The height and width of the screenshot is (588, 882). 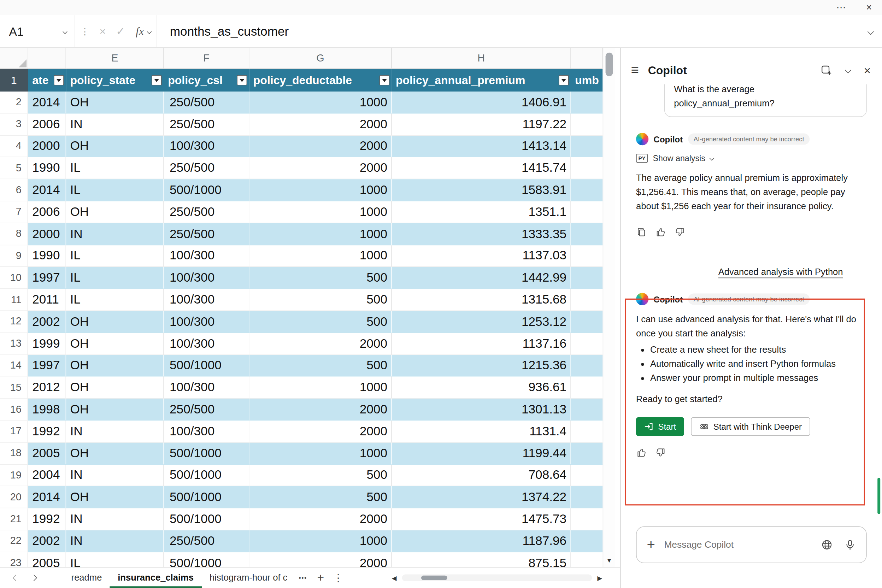 What do you see at coordinates (47, 476) in the screenshot?
I see `grid-cell: 2004` at bounding box center [47, 476].